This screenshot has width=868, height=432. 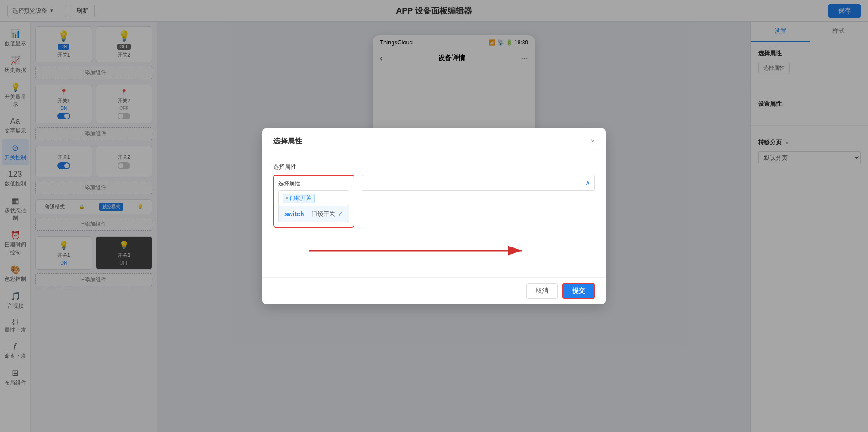 What do you see at coordinates (314, 214) in the screenshot?
I see `dropdown-list: switch 门锁开关 ✓` at bounding box center [314, 214].